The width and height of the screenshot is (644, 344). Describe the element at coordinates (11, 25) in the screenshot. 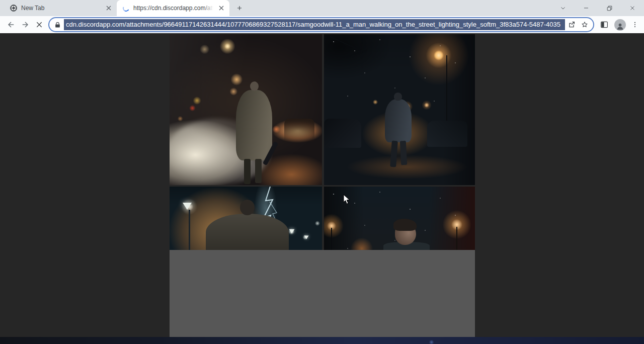

I see `back-icon` at that location.